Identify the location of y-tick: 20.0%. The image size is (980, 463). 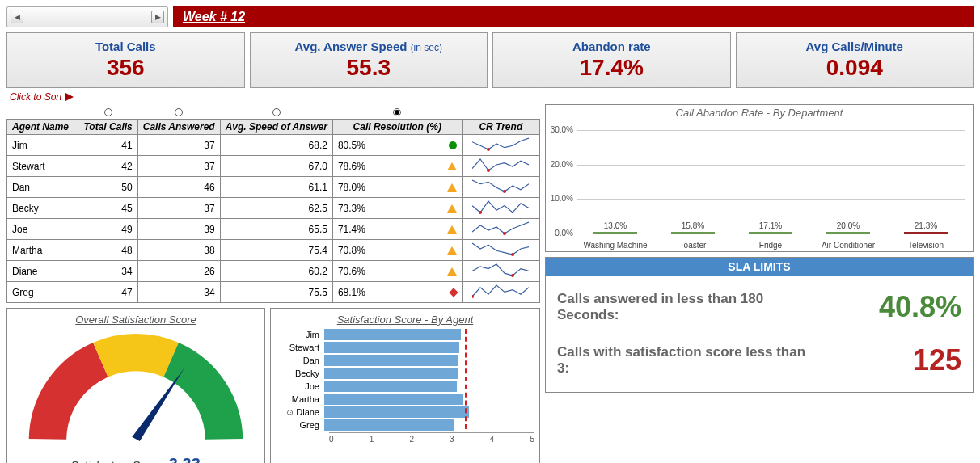
(560, 165).